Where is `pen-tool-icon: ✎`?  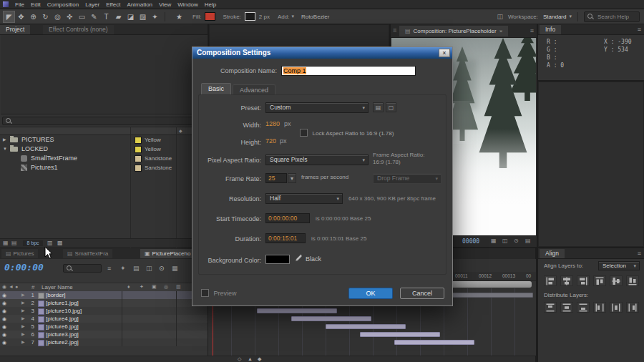 pen-tool-icon: ✎ is located at coordinates (94, 17).